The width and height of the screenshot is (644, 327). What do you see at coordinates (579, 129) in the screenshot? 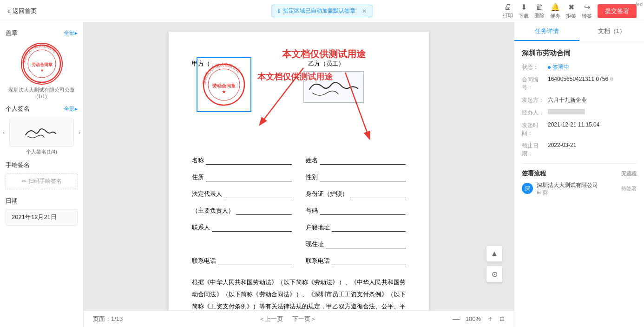
I see `info-row-time: 发起时间： 2021-12-21 11.15.04` at bounding box center [579, 129].